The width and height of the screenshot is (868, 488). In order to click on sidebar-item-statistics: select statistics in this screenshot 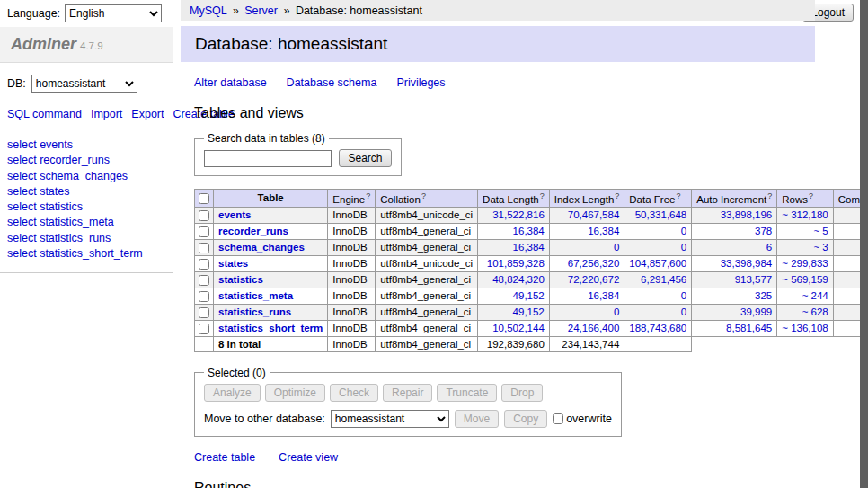, I will do `click(86, 207)`.